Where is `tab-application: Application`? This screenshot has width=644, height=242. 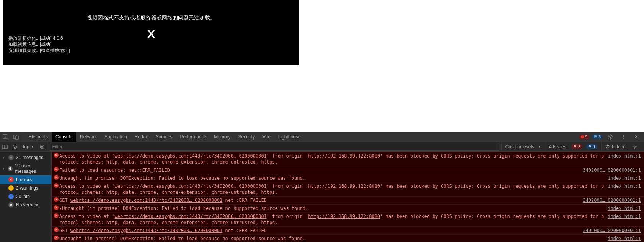
tab-application: Application is located at coordinates (116, 137).